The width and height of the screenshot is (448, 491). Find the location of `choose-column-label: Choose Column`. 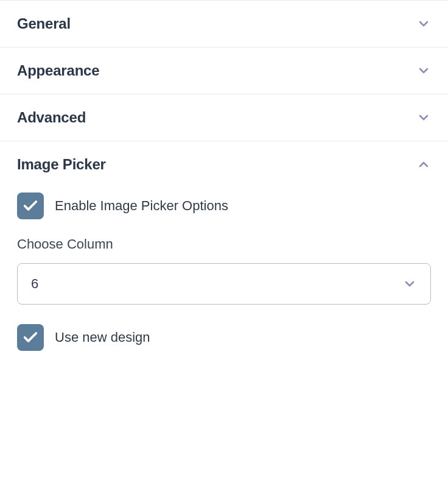

choose-column-label: Choose Column is located at coordinates (224, 244).